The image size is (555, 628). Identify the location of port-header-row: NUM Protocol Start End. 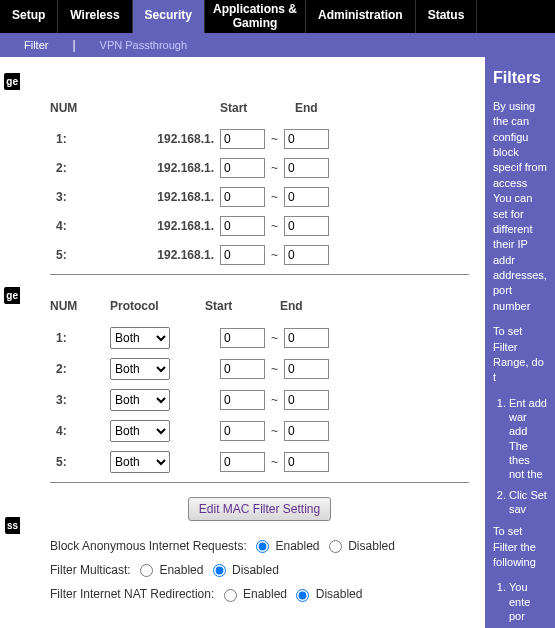
(260, 306).